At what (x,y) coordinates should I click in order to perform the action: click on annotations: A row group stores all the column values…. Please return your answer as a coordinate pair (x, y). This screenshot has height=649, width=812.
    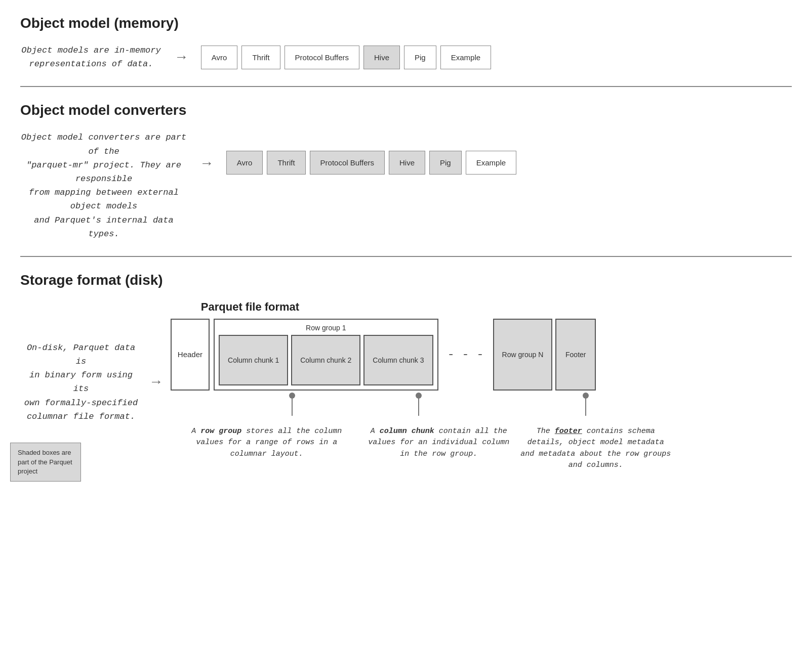
    Looking at the image, I should click on (424, 449).